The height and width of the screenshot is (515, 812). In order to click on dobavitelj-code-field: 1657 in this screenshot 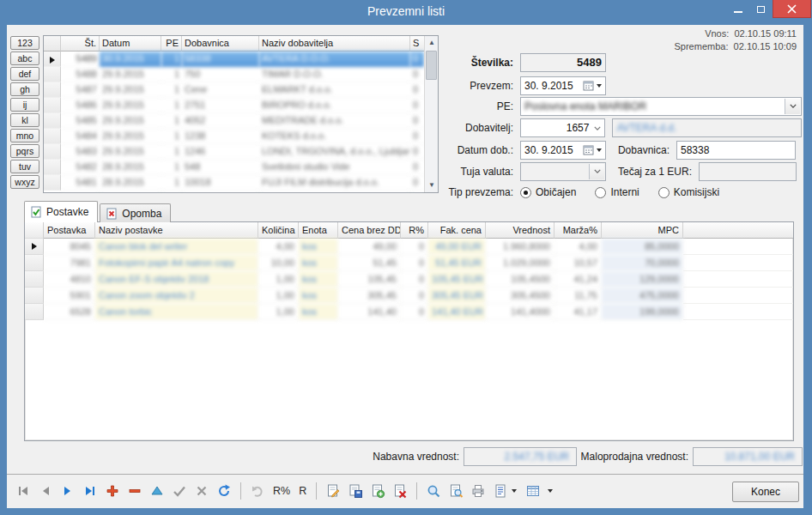, I will do `click(563, 128)`.